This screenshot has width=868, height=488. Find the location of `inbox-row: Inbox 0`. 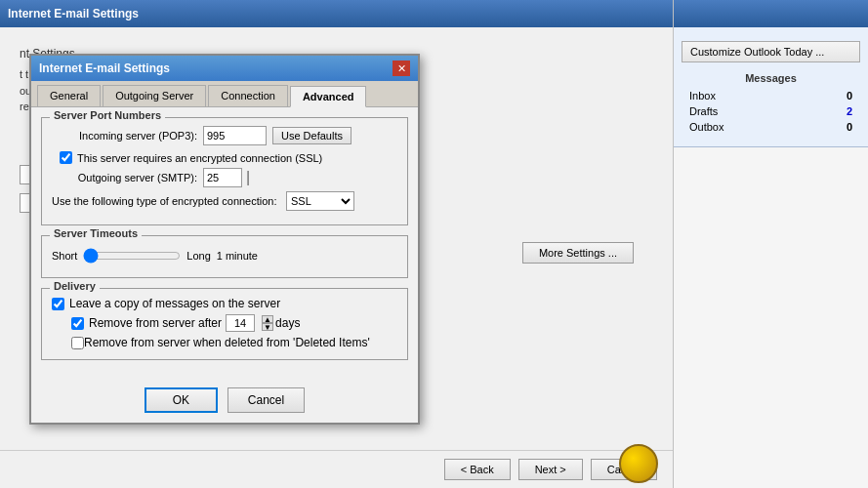

inbox-row: Inbox 0 is located at coordinates (771, 96).